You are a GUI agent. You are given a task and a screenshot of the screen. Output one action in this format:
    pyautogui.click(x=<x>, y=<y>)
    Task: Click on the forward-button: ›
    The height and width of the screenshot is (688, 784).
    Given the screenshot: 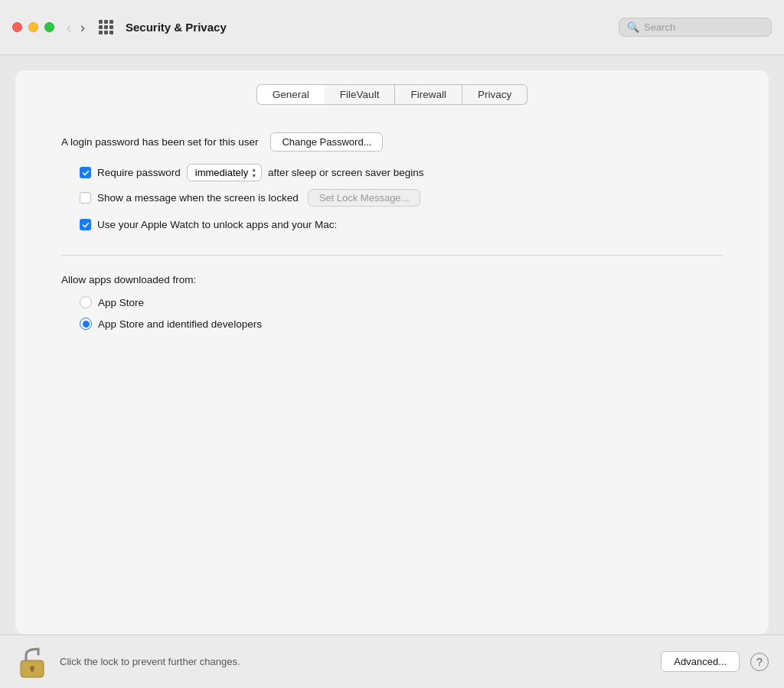 What is the action you would take?
    pyautogui.click(x=83, y=28)
    